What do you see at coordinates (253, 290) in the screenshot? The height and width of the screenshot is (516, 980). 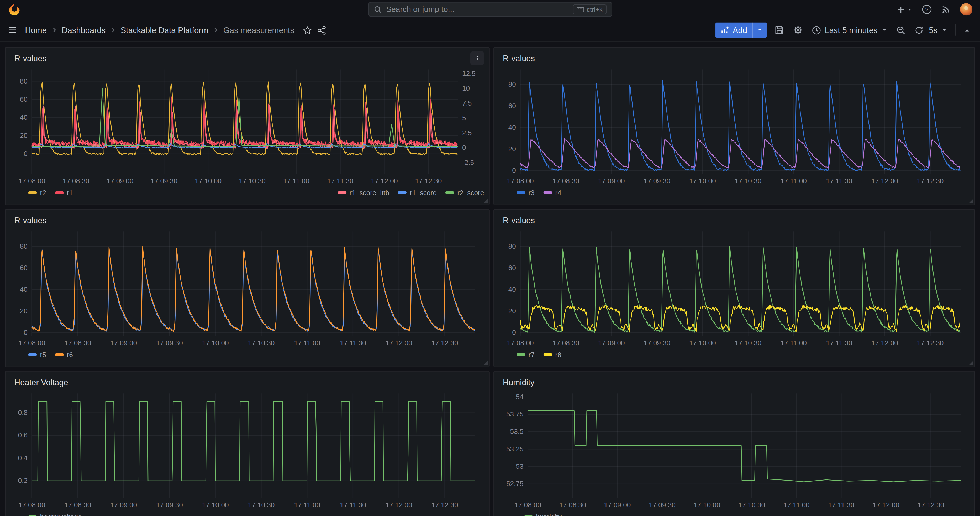 I see `series-r5` at bounding box center [253, 290].